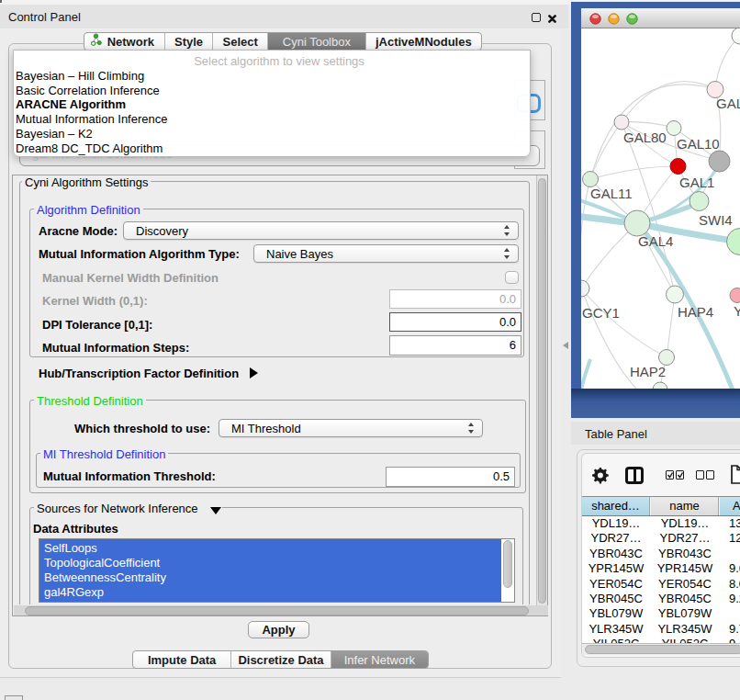 The image size is (740, 700). Describe the element at coordinates (736, 310) in the screenshot. I see `svg-text: Y` at that location.